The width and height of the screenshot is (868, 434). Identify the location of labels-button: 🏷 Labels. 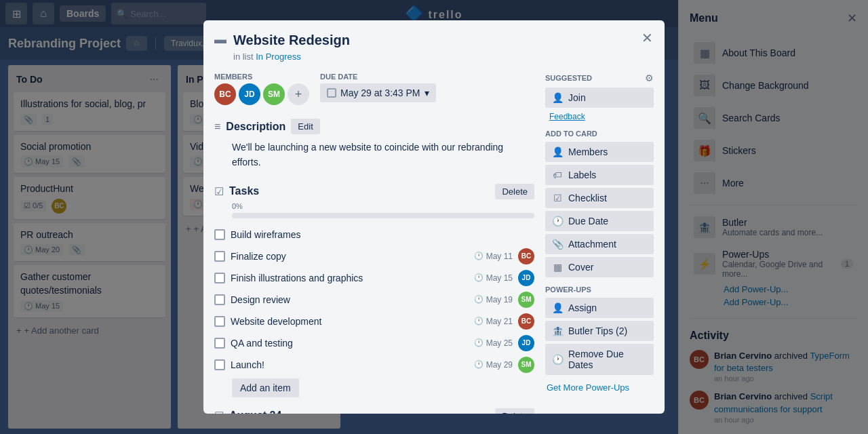
(599, 175).